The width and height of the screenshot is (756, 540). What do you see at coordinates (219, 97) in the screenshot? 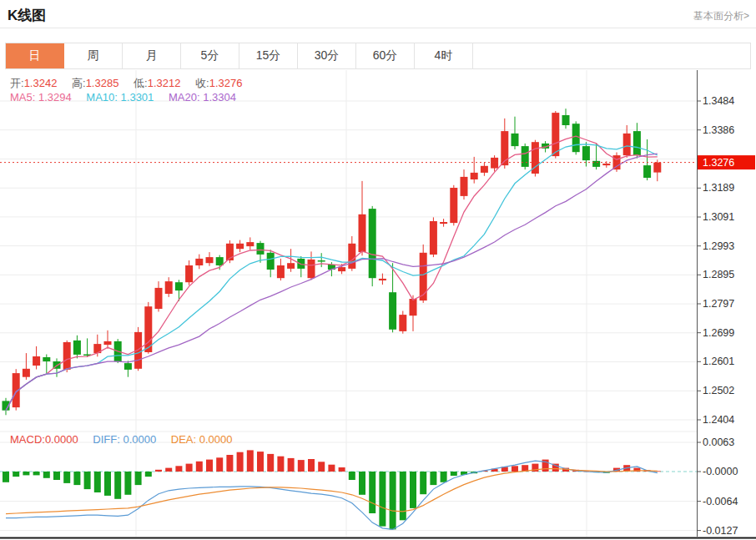
I see `ma20-value: 1.3304` at bounding box center [219, 97].